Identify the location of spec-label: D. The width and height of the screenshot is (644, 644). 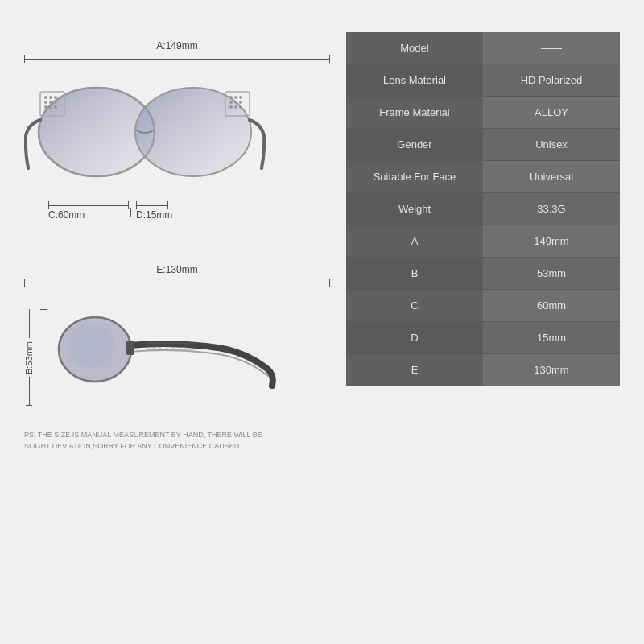
(415, 338).